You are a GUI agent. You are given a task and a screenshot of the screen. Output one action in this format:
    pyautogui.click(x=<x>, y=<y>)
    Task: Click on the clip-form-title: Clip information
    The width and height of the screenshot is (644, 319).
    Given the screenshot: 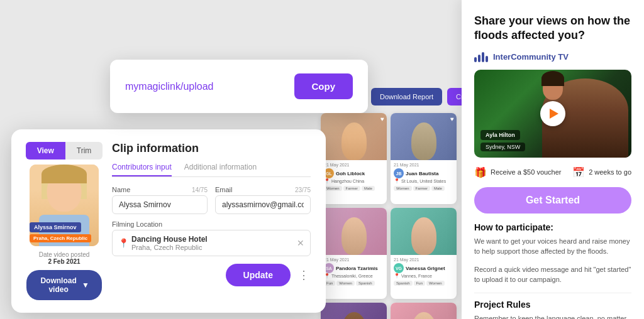 What is the action you would take?
    pyautogui.click(x=211, y=148)
    